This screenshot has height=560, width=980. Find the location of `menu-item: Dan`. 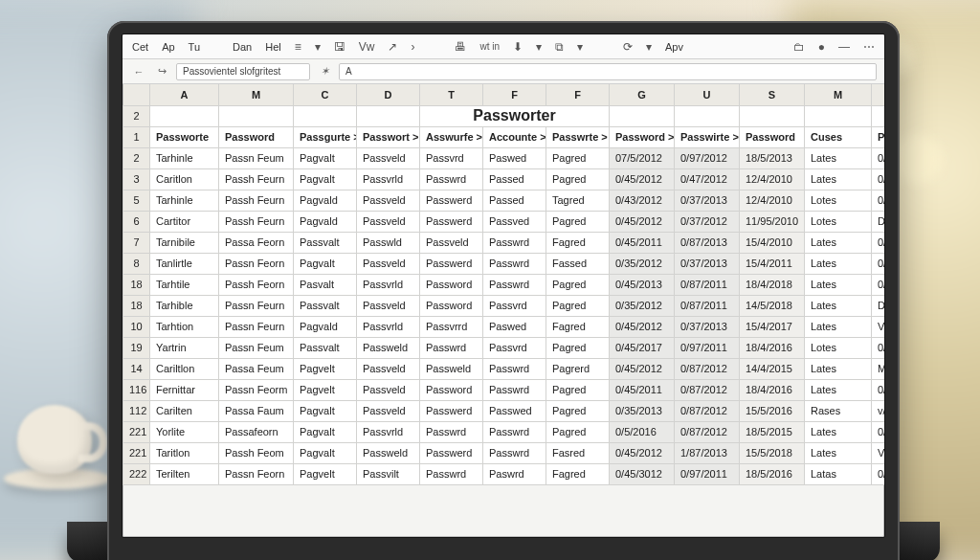

menu-item: Dan is located at coordinates (242, 47).